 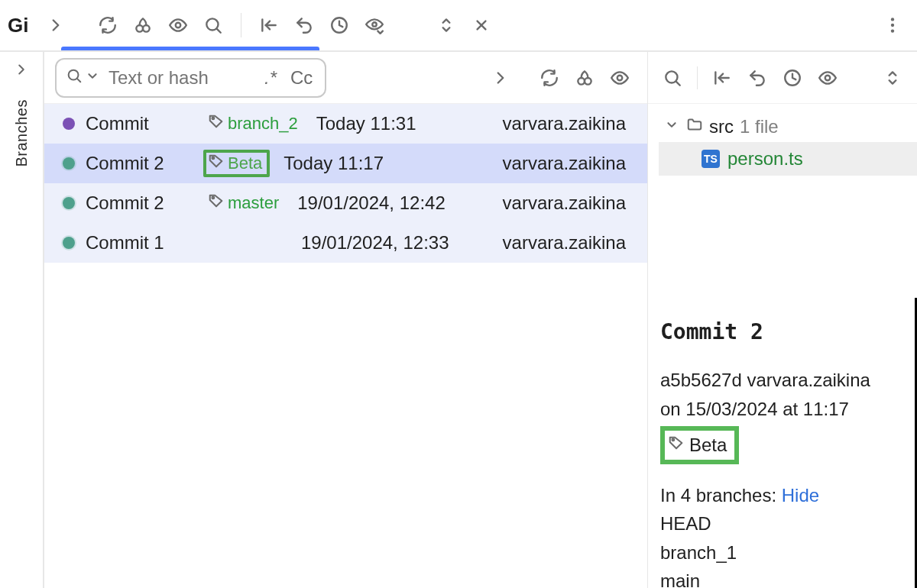 I want to click on branch-tag-chip: branch_2, so click(x=253, y=124).